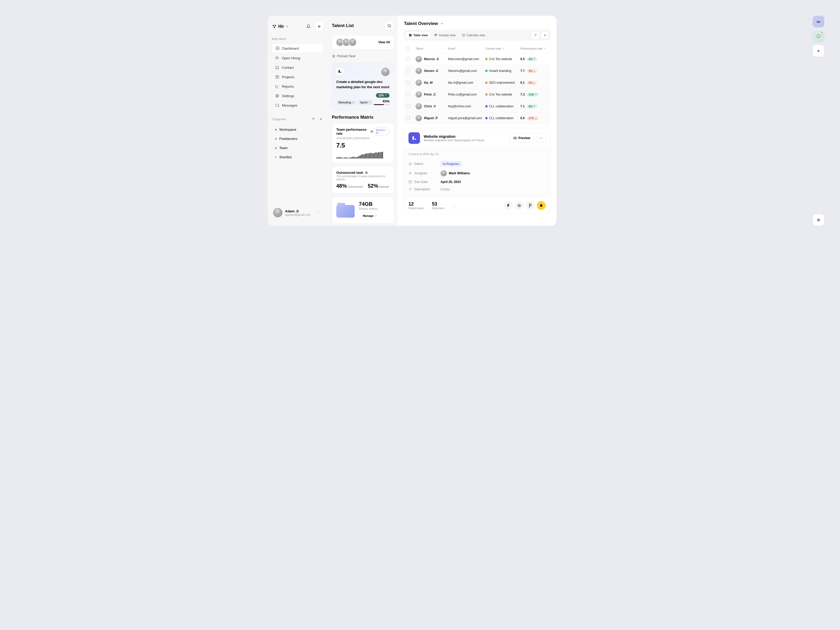 The image size is (840, 630). What do you see at coordinates (464, 35) in the screenshot?
I see `calendar-icon` at bounding box center [464, 35].